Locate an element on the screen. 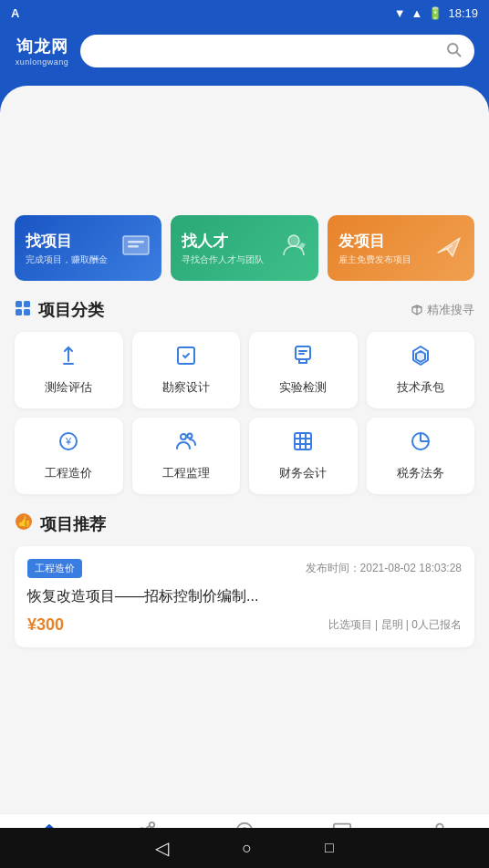 This screenshot has height=868, width=489. battery-icon: 🔋 is located at coordinates (435, 13).